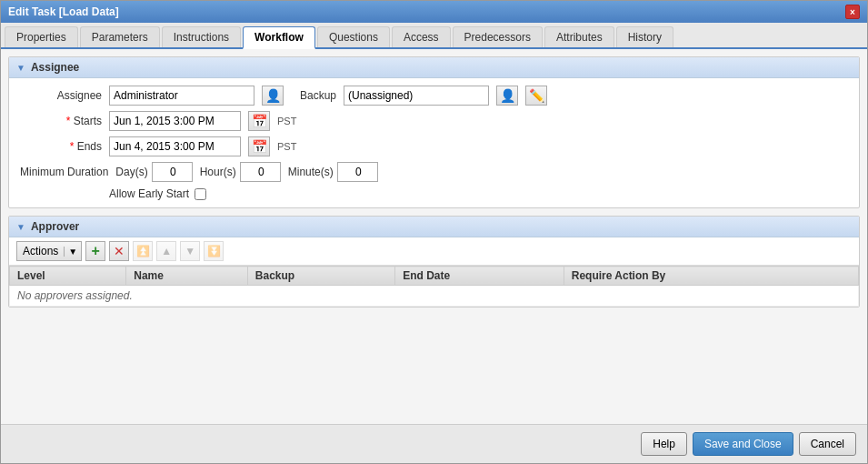 The height and width of the screenshot is (464, 868). Describe the element at coordinates (190, 251) in the screenshot. I see `move-down-button: ▼` at that location.